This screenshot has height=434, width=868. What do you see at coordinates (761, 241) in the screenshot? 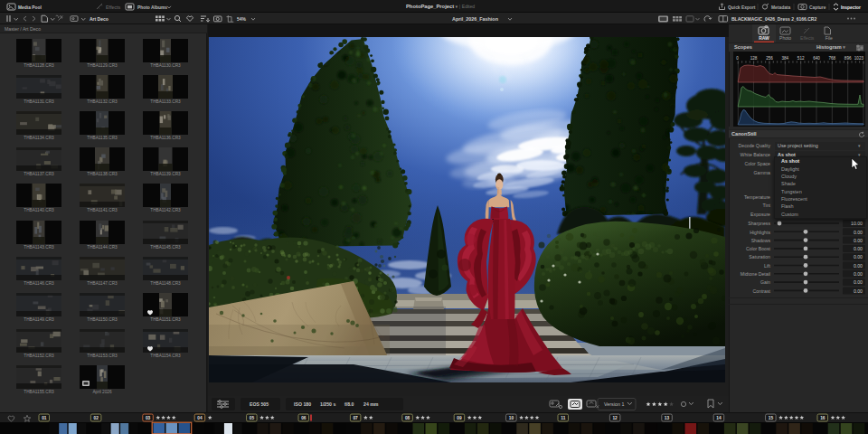
I see `svg-text: Shadows` at bounding box center [761, 241].